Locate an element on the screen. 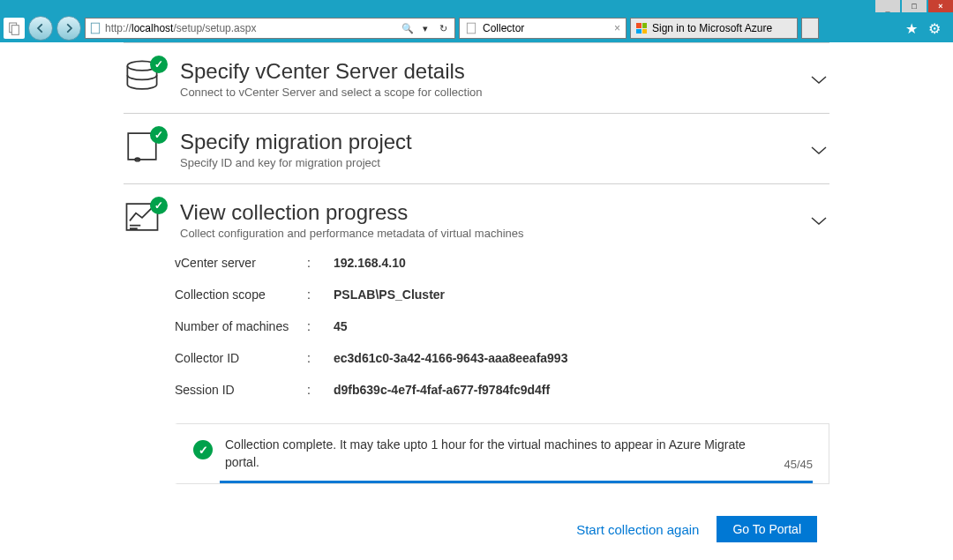 Image resolution: width=953 pixels, height=560 pixels. detail-row-scope: Collection scope : PSLAB\PS_Cluster is located at coordinates (502, 295).